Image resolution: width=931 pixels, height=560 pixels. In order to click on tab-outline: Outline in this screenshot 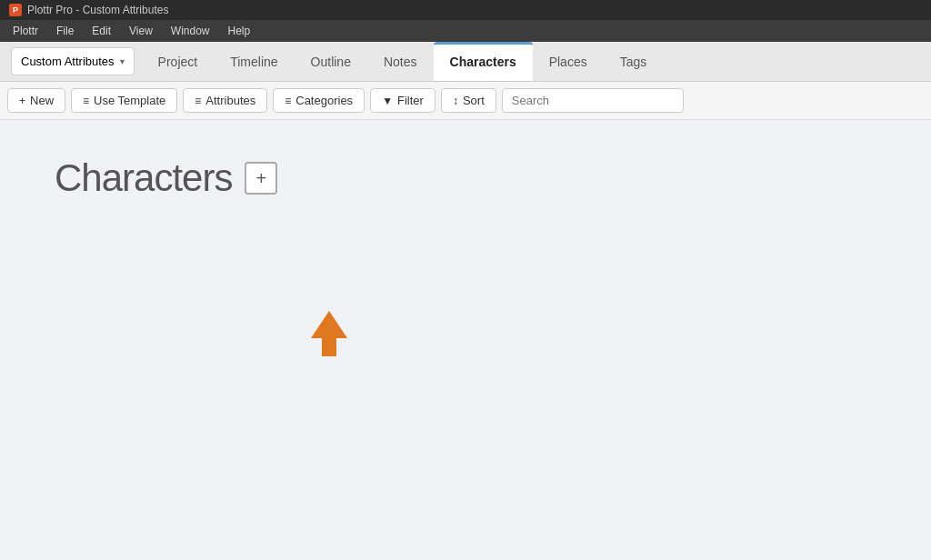, I will do `click(331, 63)`.